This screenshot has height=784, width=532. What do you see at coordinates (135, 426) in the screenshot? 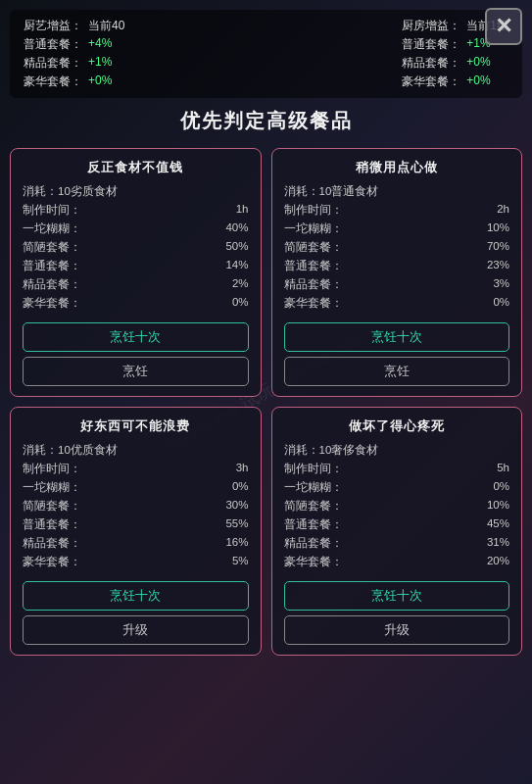
I see `card3-title: 好东西可不能浪费` at bounding box center [135, 426].